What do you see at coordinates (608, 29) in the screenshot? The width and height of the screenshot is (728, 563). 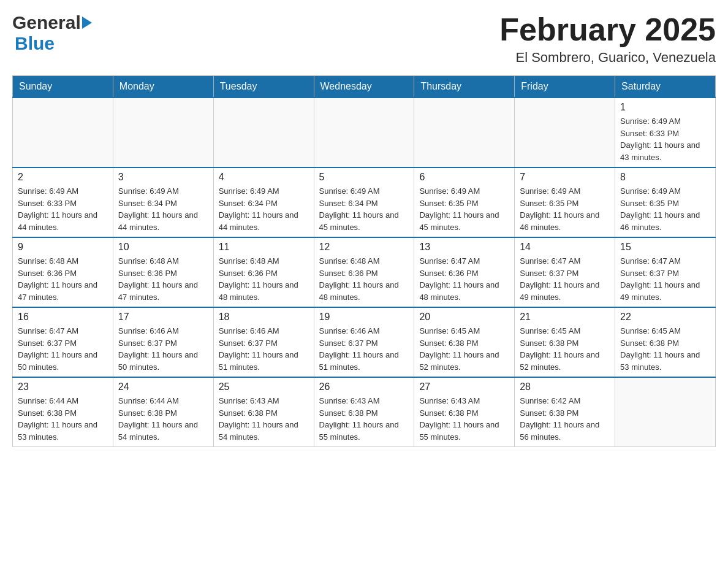 I see `month-title: February 2025` at bounding box center [608, 29].